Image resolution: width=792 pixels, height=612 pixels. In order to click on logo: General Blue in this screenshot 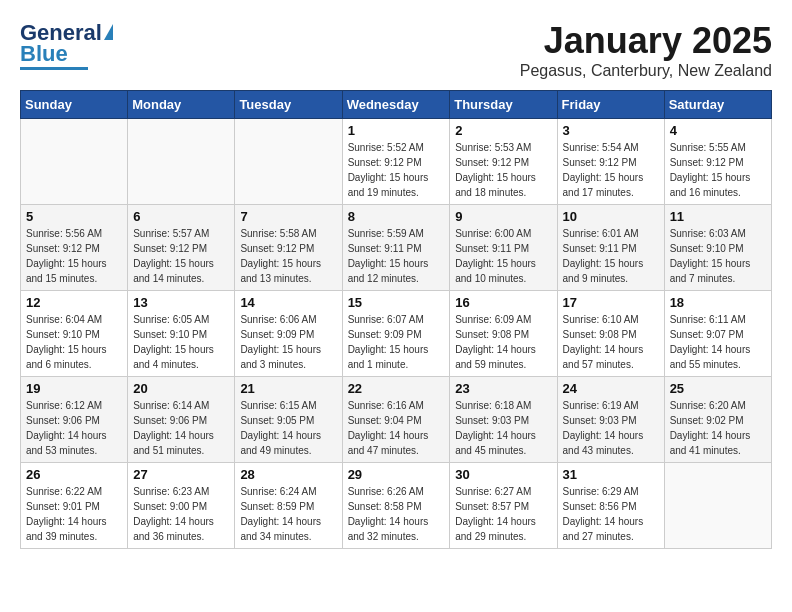, I will do `click(66, 45)`.